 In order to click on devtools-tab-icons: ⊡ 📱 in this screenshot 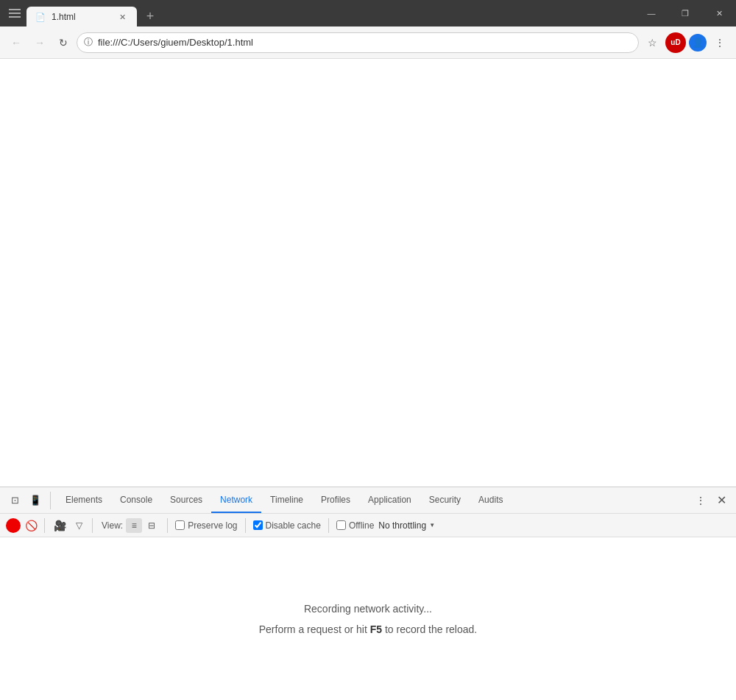, I will do `click(28, 501)`.